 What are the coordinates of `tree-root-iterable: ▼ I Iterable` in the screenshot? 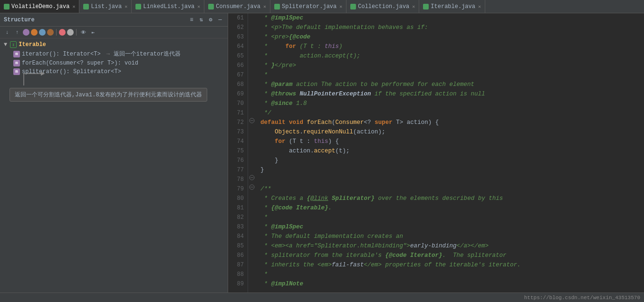 It's located at (114, 45).